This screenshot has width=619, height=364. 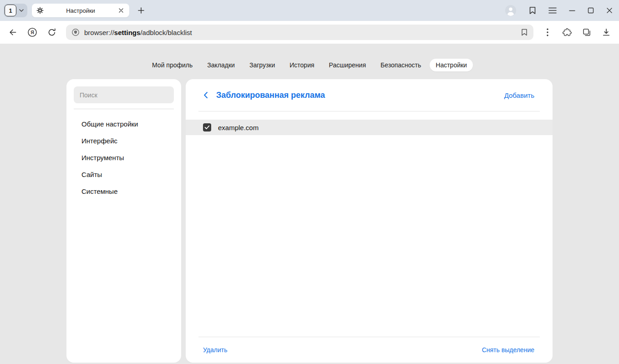 What do you see at coordinates (124, 141) in the screenshot?
I see `sidebar-item-interface: Интерфейс` at bounding box center [124, 141].